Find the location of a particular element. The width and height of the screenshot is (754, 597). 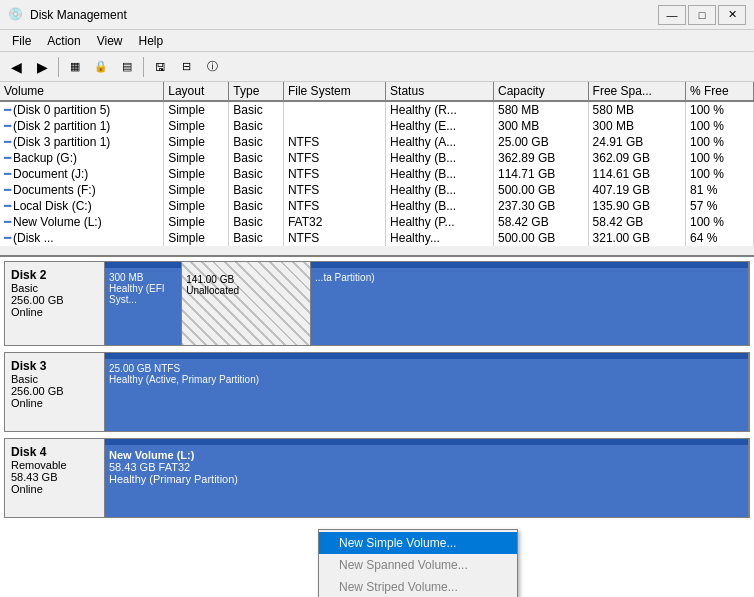

back-button: ◀ is located at coordinates (16, 67).